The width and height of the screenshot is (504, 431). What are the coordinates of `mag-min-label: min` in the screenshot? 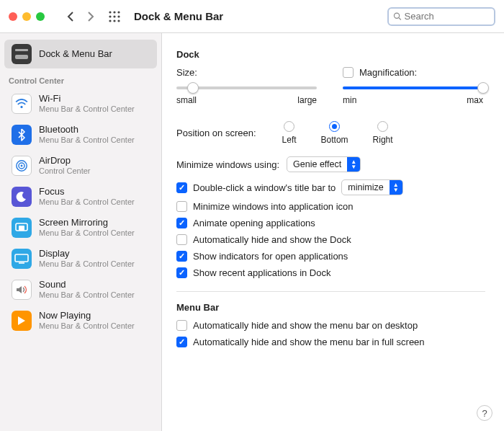 It's located at (350, 100).